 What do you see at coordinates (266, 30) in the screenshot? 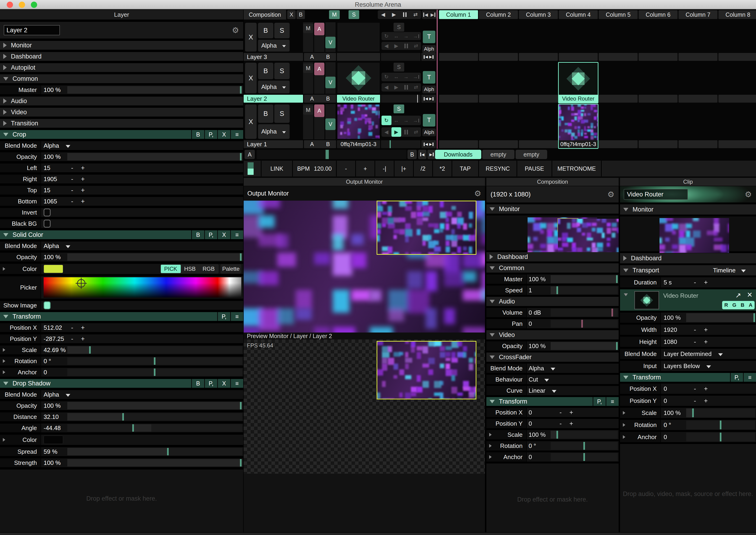
I see `layer-bypass-button: B` at bounding box center [266, 30].